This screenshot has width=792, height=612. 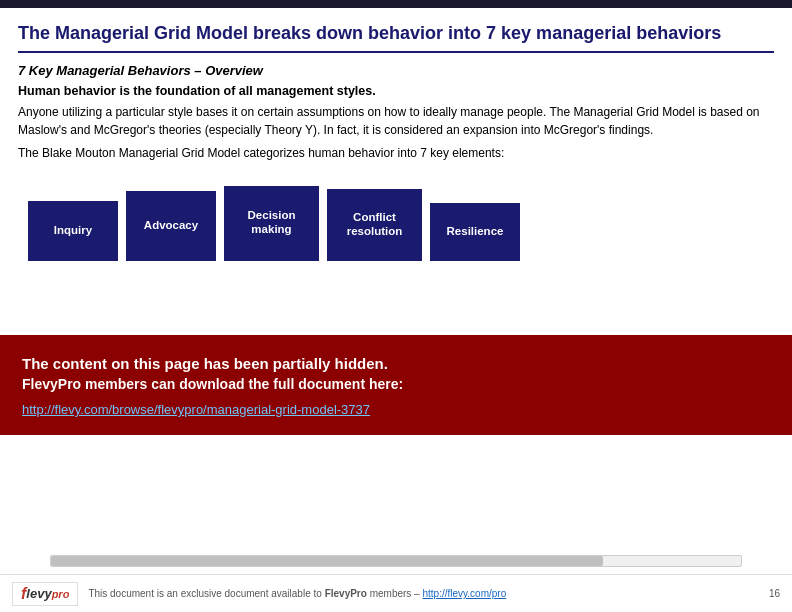 What do you see at coordinates (196, 410) in the screenshot?
I see `overlay-link: http://flevy.com/browse/flevypro/manager…` at bounding box center [196, 410].